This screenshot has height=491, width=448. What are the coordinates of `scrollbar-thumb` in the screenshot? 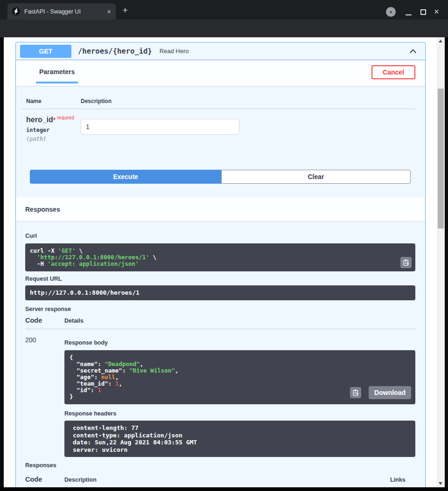 It's located at (441, 159).